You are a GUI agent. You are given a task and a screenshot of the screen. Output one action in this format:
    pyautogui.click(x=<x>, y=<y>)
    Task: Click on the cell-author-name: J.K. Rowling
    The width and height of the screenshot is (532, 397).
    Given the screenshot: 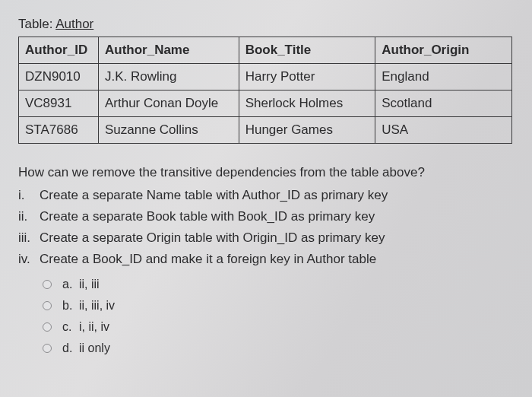 What is the action you would take?
    pyautogui.click(x=169, y=78)
    